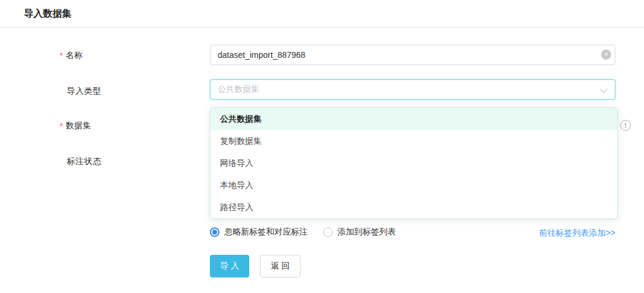 The height and width of the screenshot is (293, 644). I want to click on chevron-down-icon, so click(603, 90).